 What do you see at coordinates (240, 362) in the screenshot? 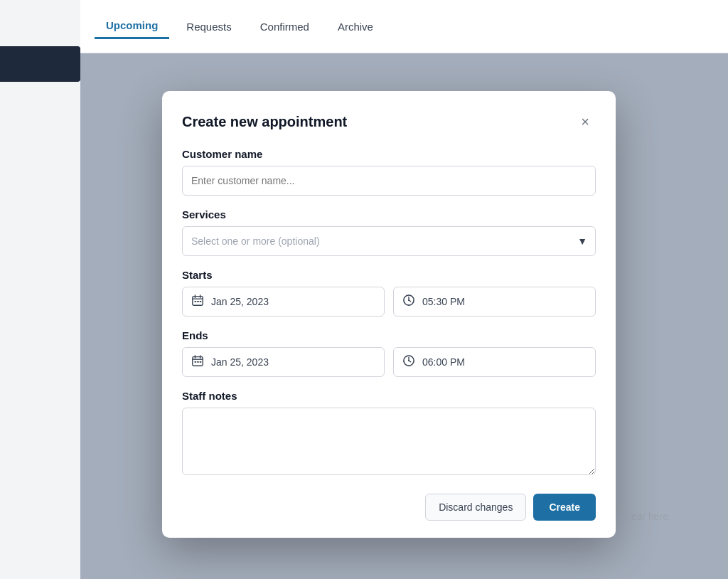
I see `ends-date-value: Jan 25, 2023` at bounding box center [240, 362].